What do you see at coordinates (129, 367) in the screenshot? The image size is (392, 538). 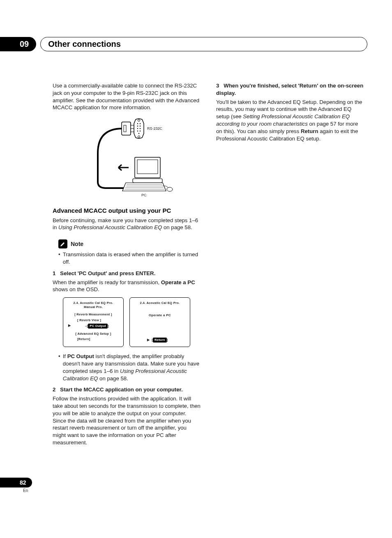 I see `after-osd-bullet: • If PC Output isn't displayed, the ampl…` at bounding box center [129, 367].